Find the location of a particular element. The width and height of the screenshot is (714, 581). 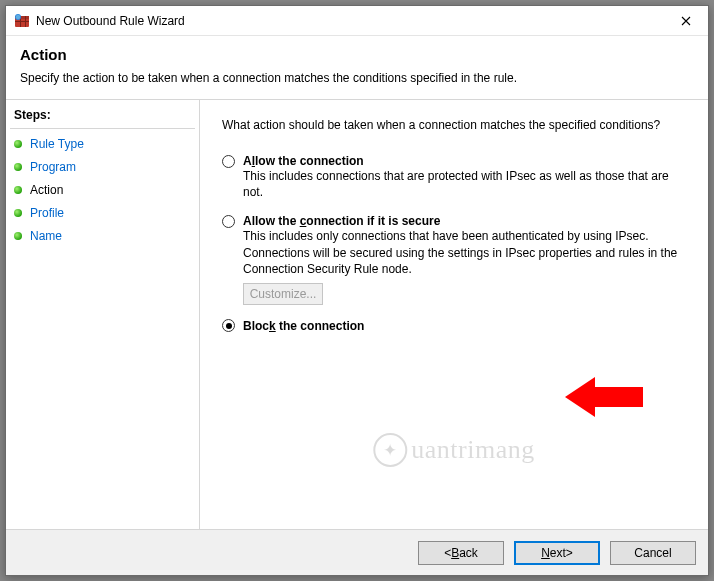

close-button is located at coordinates (686, 20).